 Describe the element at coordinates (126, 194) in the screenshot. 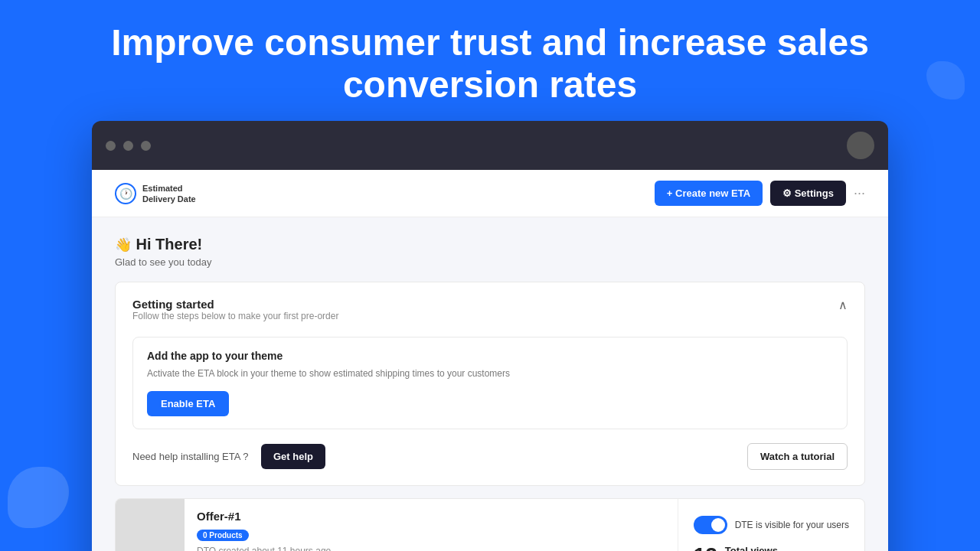

I see `logo-icon: 🕐` at that location.